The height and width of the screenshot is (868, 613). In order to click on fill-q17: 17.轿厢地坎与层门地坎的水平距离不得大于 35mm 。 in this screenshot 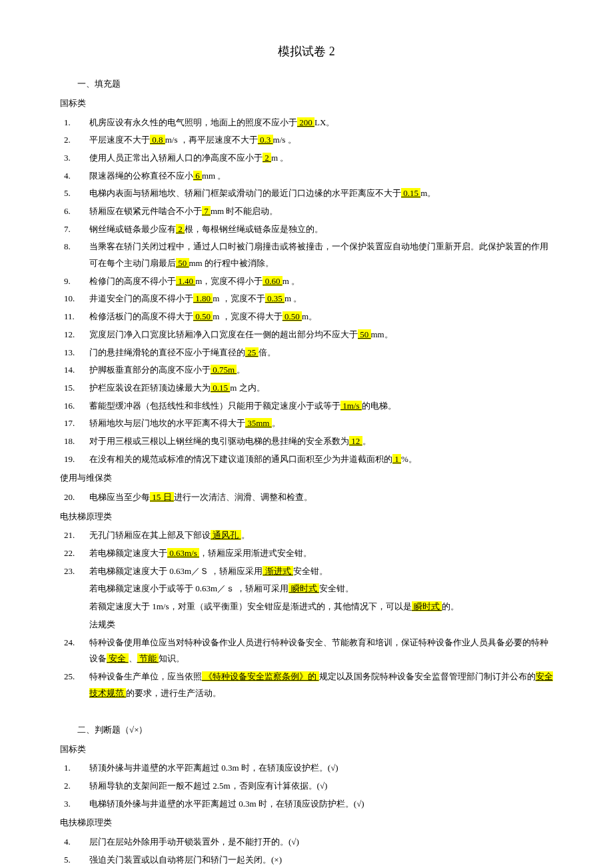, I will do `click(306, 424)`.